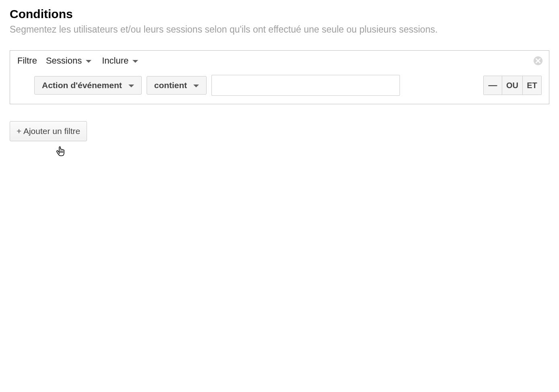 This screenshot has width=559, height=392. I want to click on remove-condition-button: —, so click(493, 85).